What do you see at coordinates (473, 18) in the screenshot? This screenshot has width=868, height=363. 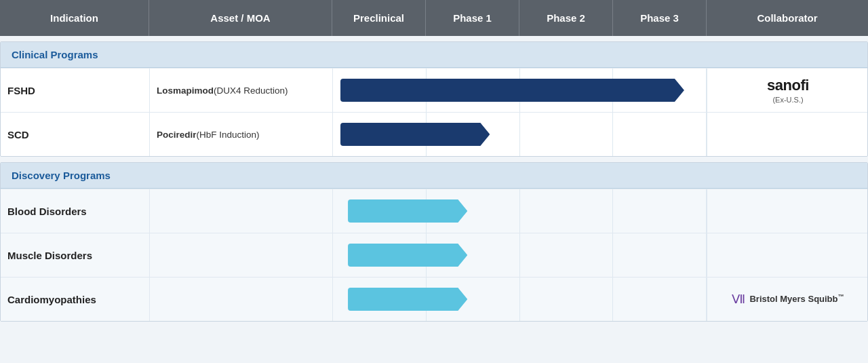 I see `header-phase1: Phase 1` at bounding box center [473, 18].